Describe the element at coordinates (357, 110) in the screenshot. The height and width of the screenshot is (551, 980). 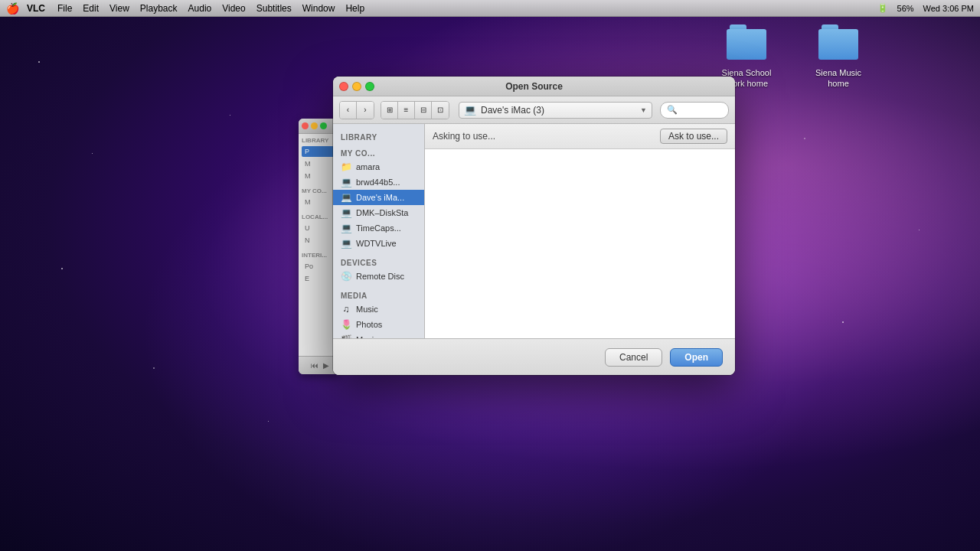
I see `nav-button-group: ‹ ›` at that location.